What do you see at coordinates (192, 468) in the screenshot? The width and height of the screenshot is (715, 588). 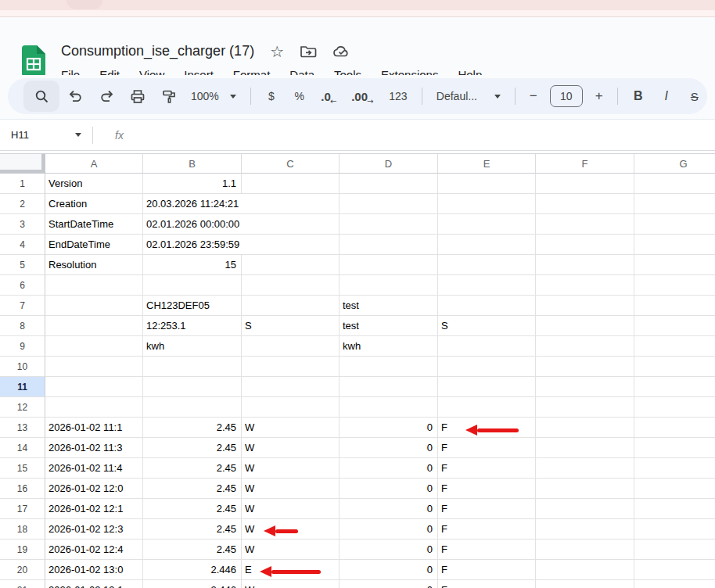 I see `cell-B15: 2.45` at bounding box center [192, 468].